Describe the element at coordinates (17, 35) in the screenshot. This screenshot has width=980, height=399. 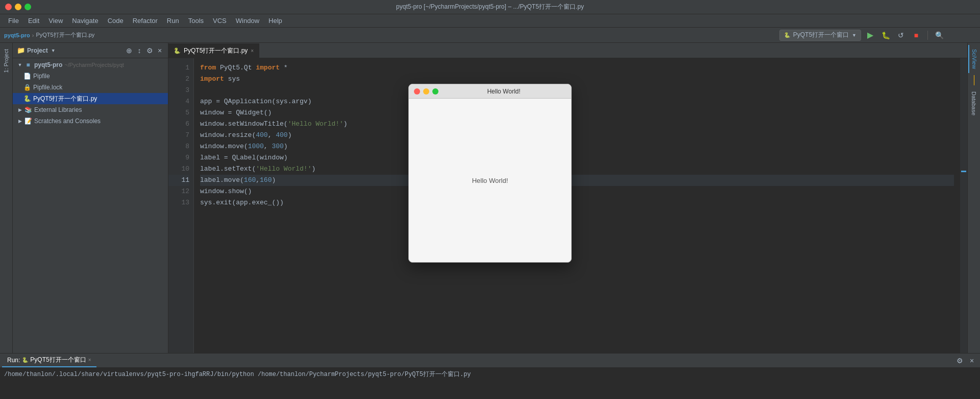
I see `project-label: pyqt5-pro` at that location.